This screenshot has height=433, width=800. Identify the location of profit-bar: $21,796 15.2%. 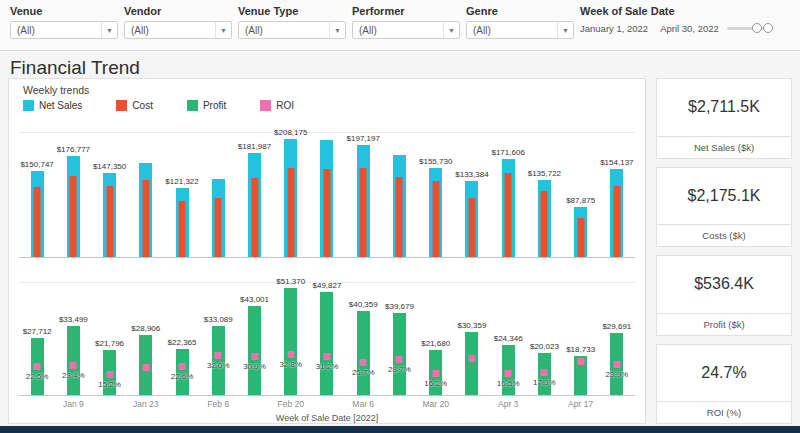
(110, 372).